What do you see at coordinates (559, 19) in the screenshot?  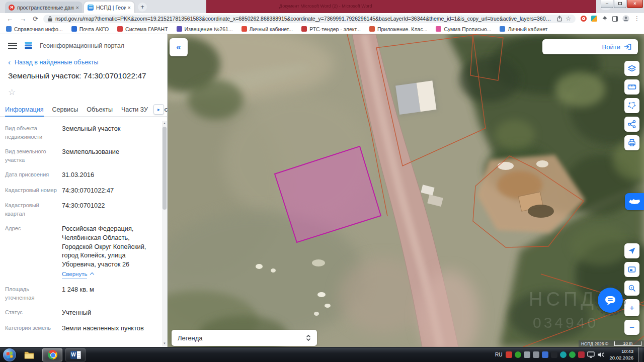 I see `share-url-icon` at bounding box center [559, 19].